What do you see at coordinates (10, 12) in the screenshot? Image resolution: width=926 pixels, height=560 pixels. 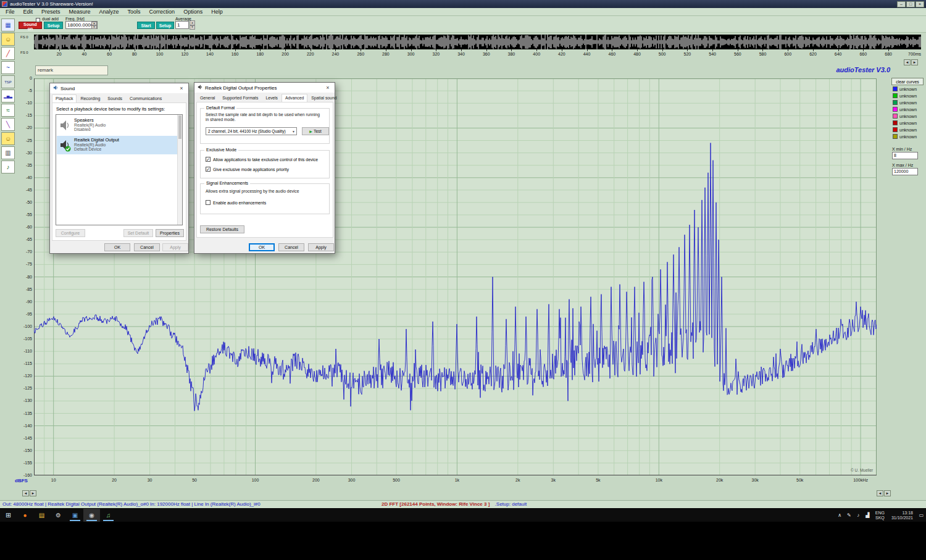 I see `menu-file: File` at bounding box center [10, 12].